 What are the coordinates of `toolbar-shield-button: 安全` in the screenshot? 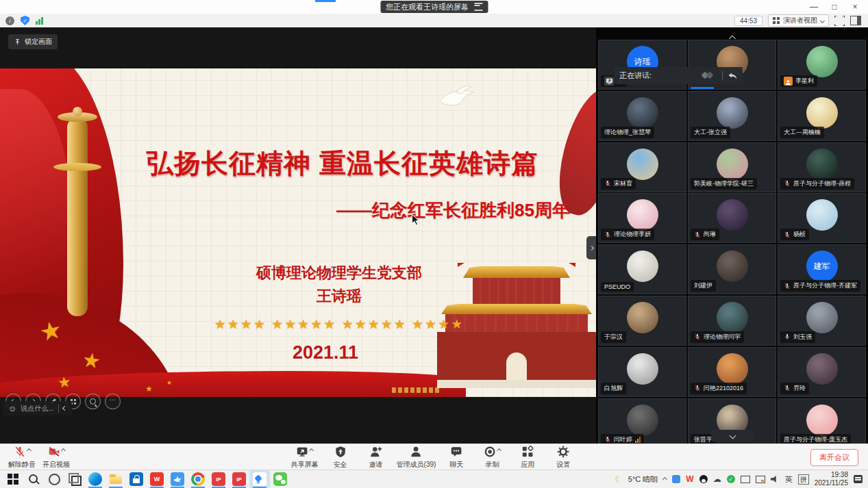 It's located at (340, 458).